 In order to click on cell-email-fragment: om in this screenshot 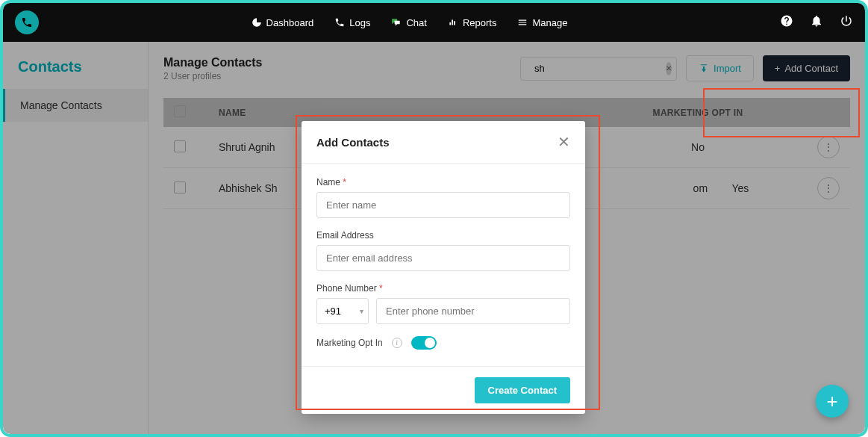, I will do `click(666, 188)`.